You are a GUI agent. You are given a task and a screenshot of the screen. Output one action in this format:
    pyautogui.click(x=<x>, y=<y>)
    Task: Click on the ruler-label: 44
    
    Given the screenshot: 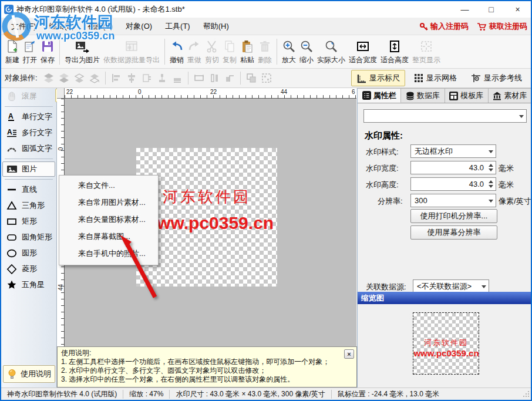 What is the action you would take?
    pyautogui.click(x=61, y=288)
    